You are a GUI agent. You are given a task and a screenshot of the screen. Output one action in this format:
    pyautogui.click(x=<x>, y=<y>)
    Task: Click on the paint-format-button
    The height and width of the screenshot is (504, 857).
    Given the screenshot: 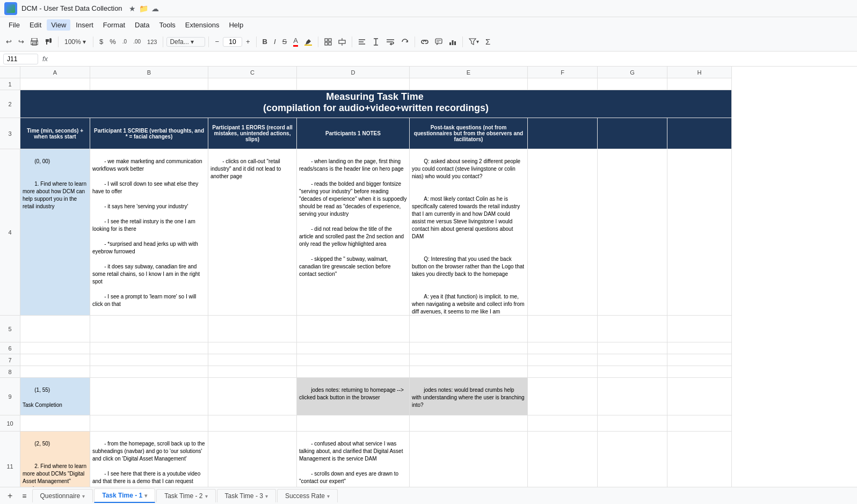 What is the action you would take?
    pyautogui.click(x=48, y=42)
    